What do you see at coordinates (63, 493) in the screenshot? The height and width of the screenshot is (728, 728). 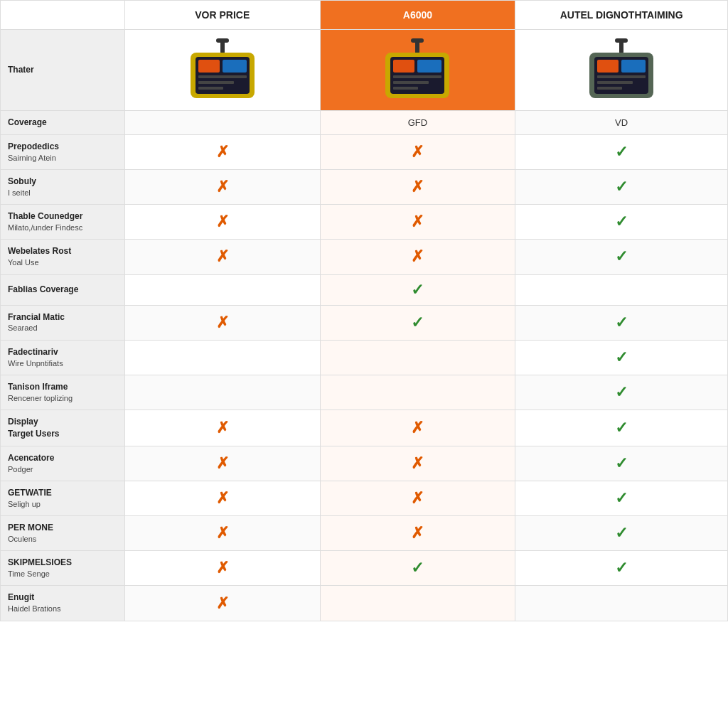 I see `feature-name: GETWATIE` at bounding box center [63, 493].